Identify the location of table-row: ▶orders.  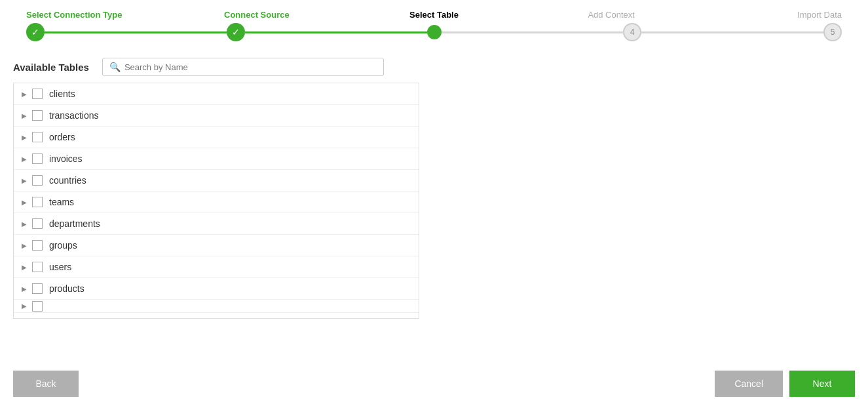
(216, 138).